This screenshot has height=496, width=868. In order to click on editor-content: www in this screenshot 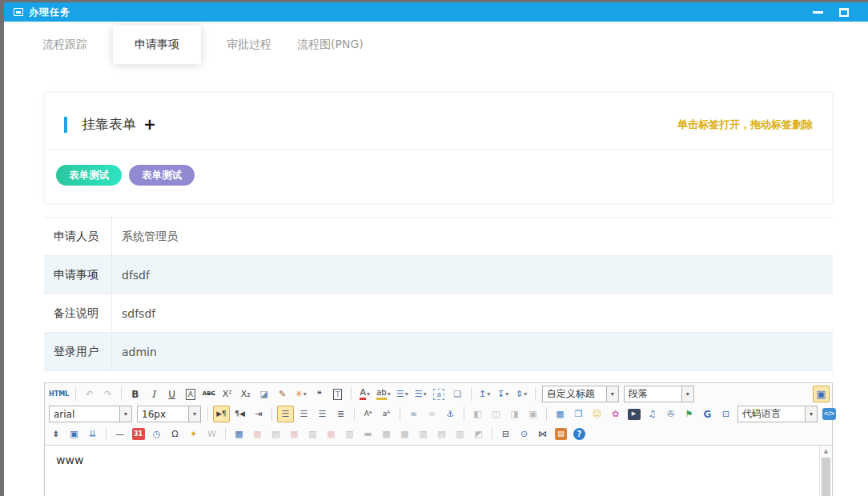, I will do `click(432, 470)`.